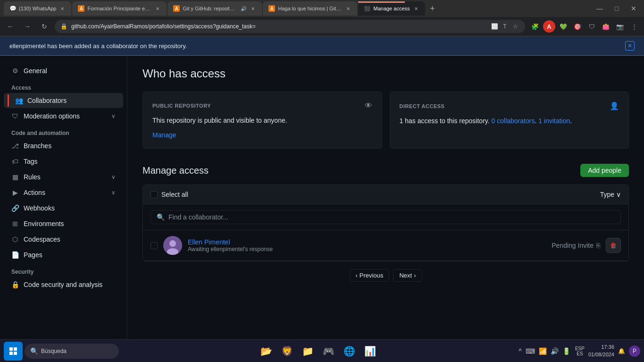 The height and width of the screenshot is (362, 644). What do you see at coordinates (392, 8) in the screenshot?
I see `tab-label-manage: Manage access` at bounding box center [392, 8].